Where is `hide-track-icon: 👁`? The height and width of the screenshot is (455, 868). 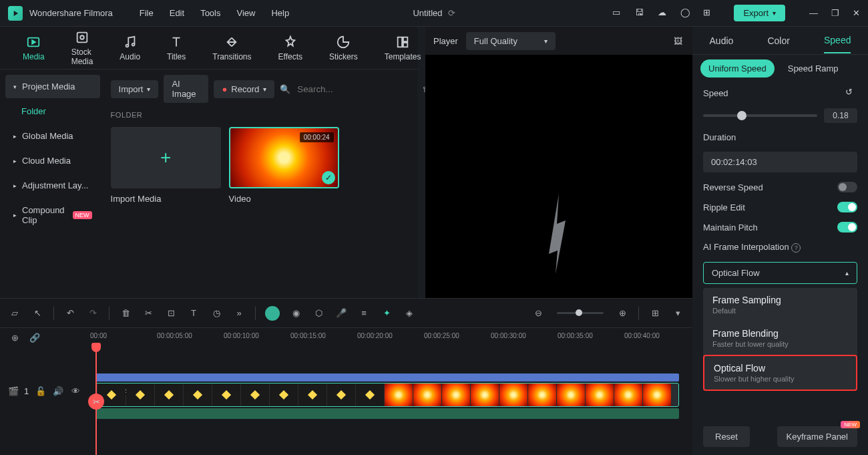
hide-track-icon: 👁 is located at coordinates (76, 391).